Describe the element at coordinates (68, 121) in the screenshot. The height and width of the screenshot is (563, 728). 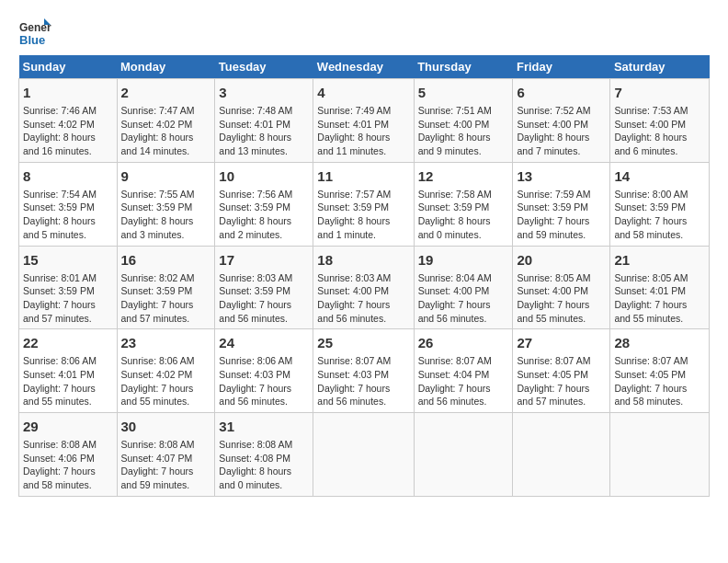
I see `calendar-cell: 1Sunrise: 7:46 AM Sunset: 4:02 PM Daylig…` at that location.